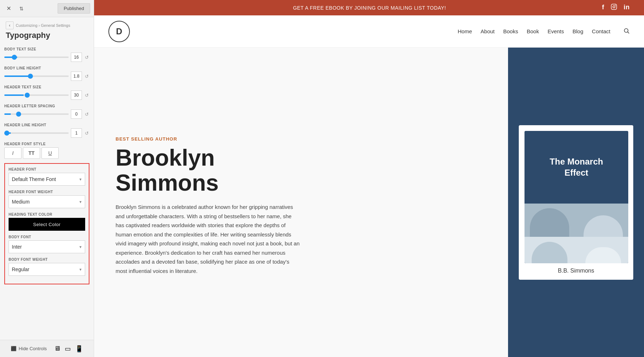 The height and width of the screenshot is (357, 644). I want to click on mobile-icon: 📱, so click(79, 349).